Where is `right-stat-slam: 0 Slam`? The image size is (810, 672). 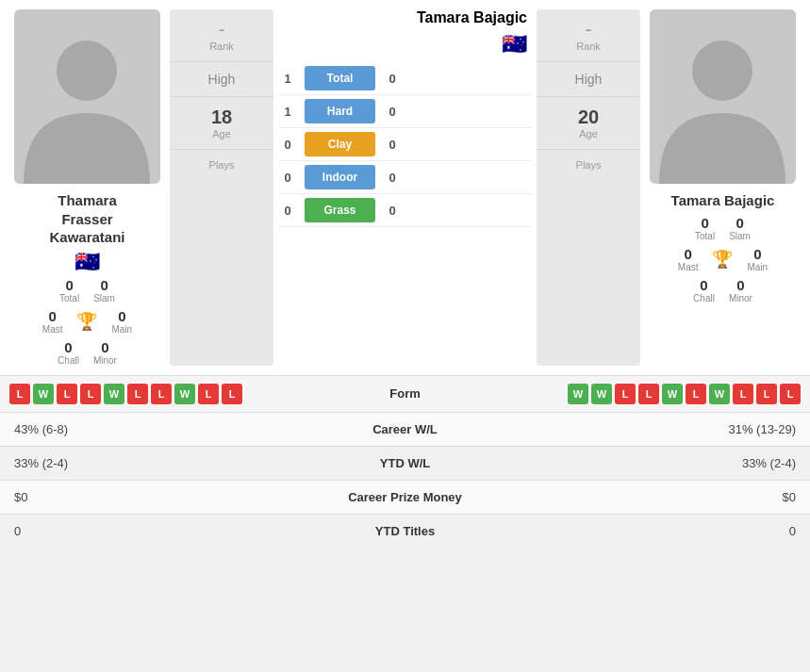 right-stat-slam: 0 Slam is located at coordinates (739, 228).